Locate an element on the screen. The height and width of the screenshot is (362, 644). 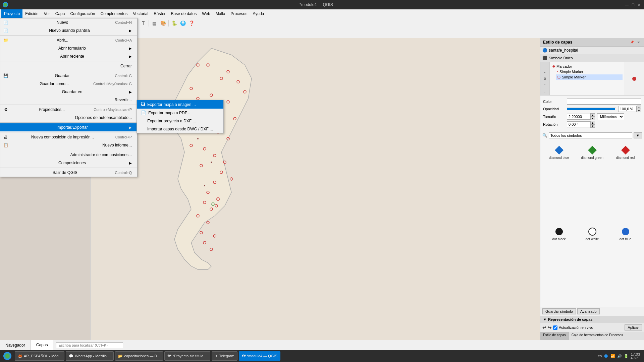
marker-tree-item: ◆ Marcador is located at coordinates (587, 66).